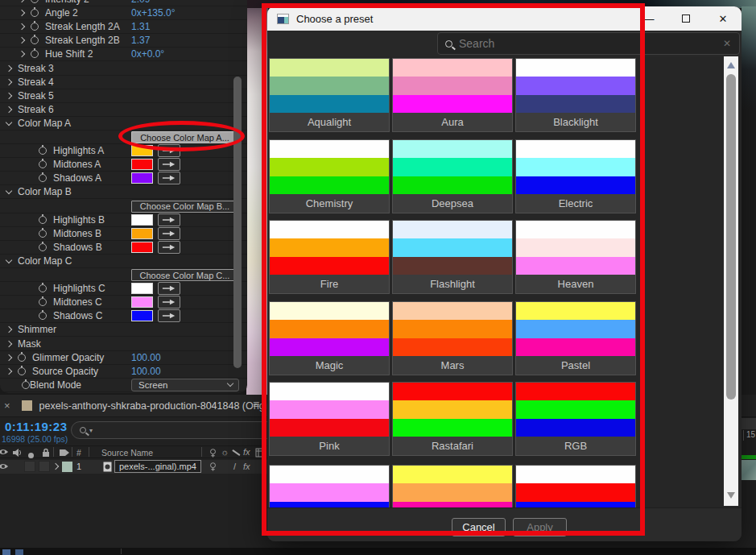 Image resolution: width=756 pixels, height=555 pixels. What do you see at coordinates (46, 454) in the screenshot?
I see `lock-icon` at bounding box center [46, 454].